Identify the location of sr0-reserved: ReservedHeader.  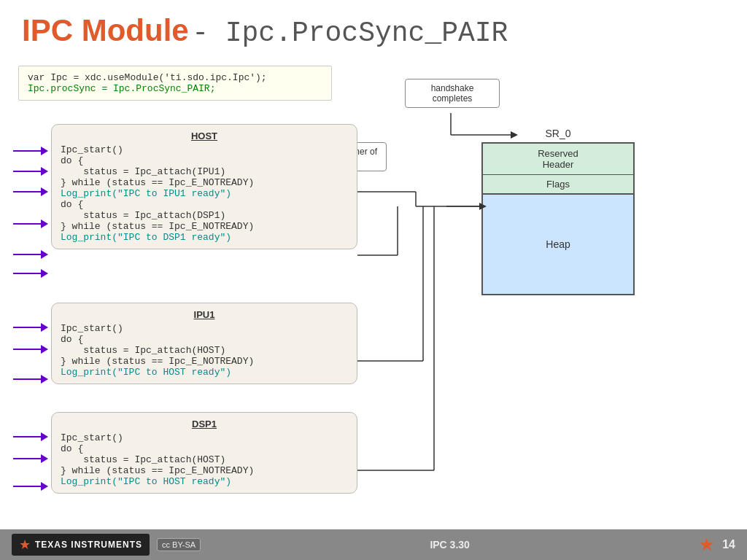
(558, 159).